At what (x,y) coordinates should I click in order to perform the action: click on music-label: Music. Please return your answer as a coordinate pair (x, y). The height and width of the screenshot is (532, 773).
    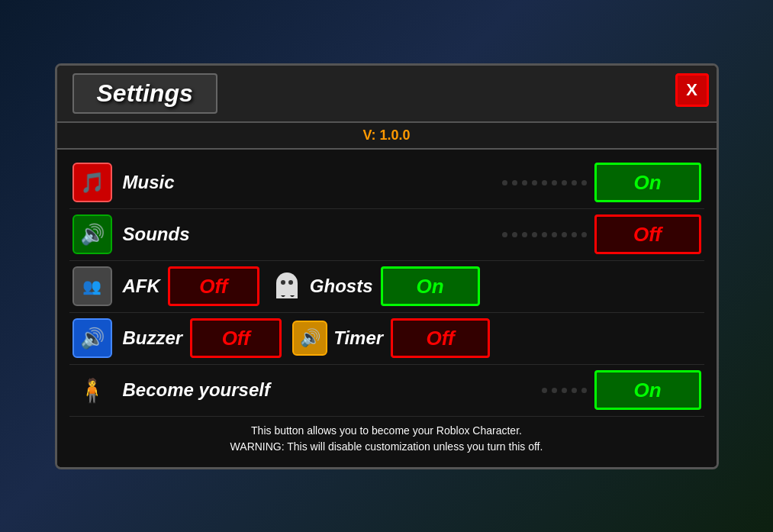
    Looking at the image, I should click on (239, 182).